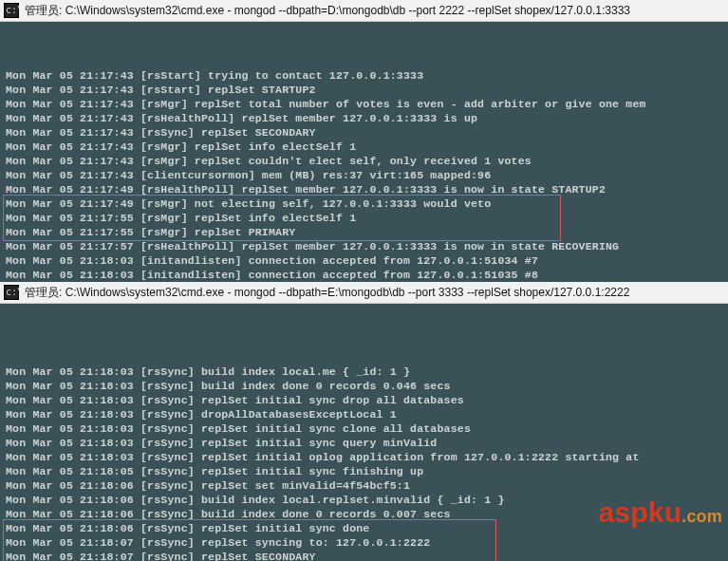 This screenshot has width=728, height=561. I want to click on titlebar-text-2: 管理员: C:\Windows\system32\cmd.exe - mongo…, so click(327, 292).